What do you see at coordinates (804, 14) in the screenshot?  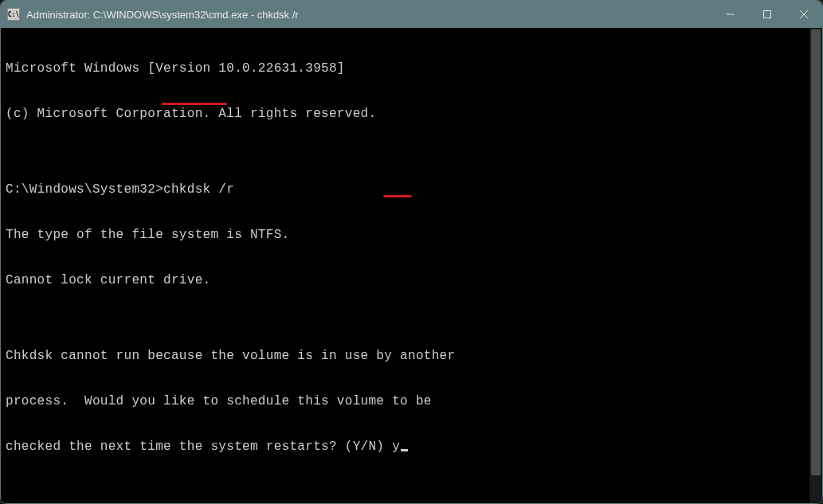 I see `close-button` at bounding box center [804, 14].